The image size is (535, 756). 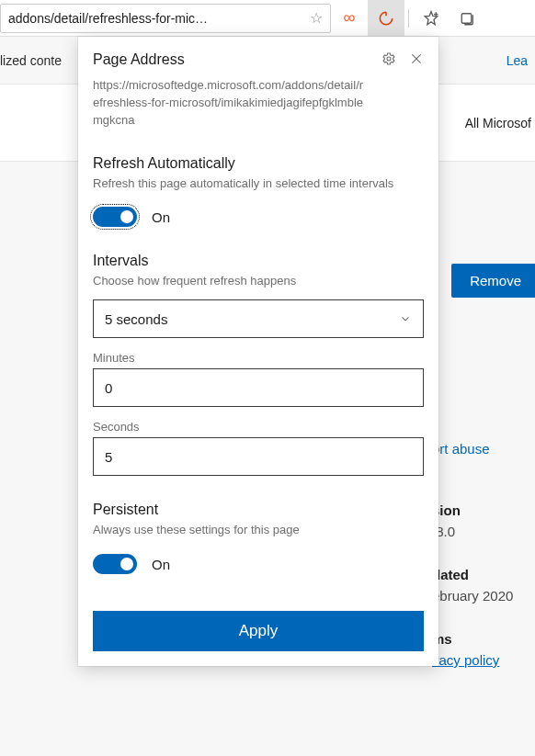 What do you see at coordinates (389, 59) in the screenshot?
I see `gear-icon` at bounding box center [389, 59].